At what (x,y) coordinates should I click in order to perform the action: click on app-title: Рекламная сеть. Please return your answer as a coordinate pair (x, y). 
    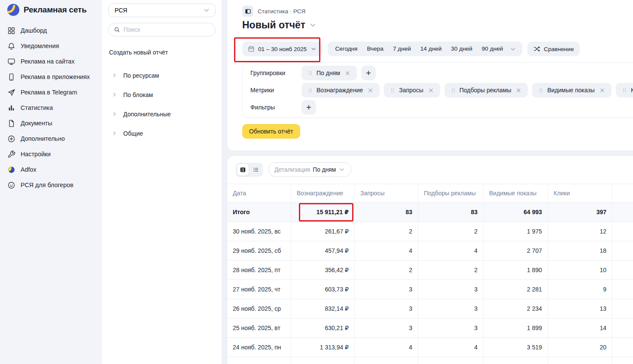
    Looking at the image, I should click on (55, 10).